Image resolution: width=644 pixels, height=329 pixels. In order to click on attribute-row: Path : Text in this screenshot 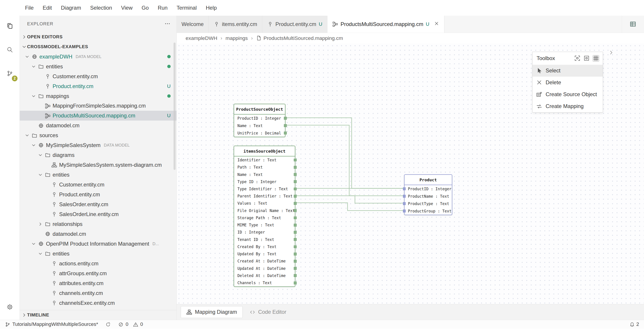, I will do `click(264, 167)`.